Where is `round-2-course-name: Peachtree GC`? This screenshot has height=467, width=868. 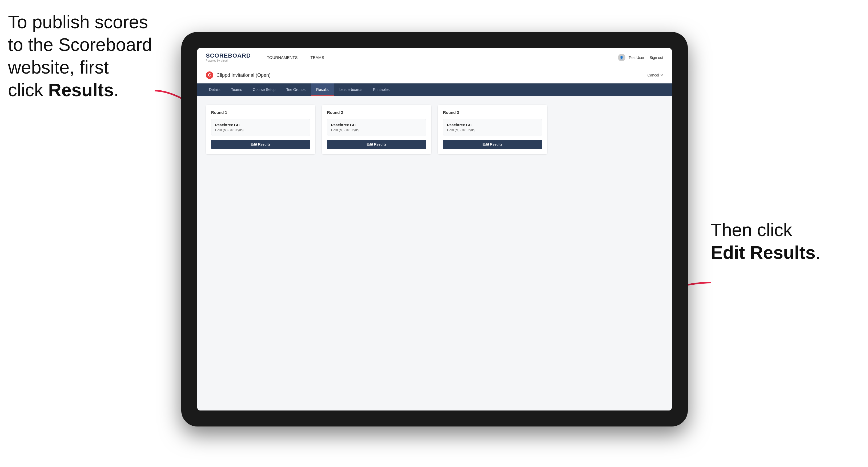
round-2-course-name: Peachtree GC is located at coordinates (377, 125).